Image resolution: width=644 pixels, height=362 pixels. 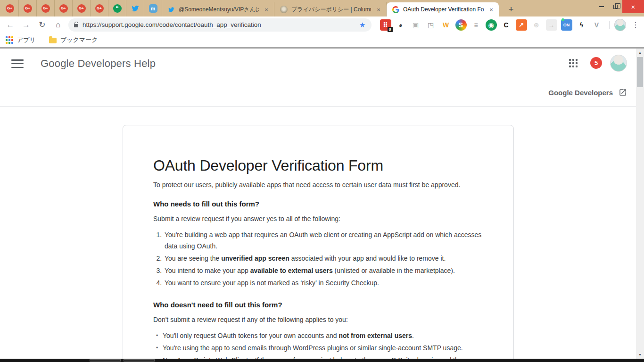 I want to click on forward-button: →, so click(x=26, y=25).